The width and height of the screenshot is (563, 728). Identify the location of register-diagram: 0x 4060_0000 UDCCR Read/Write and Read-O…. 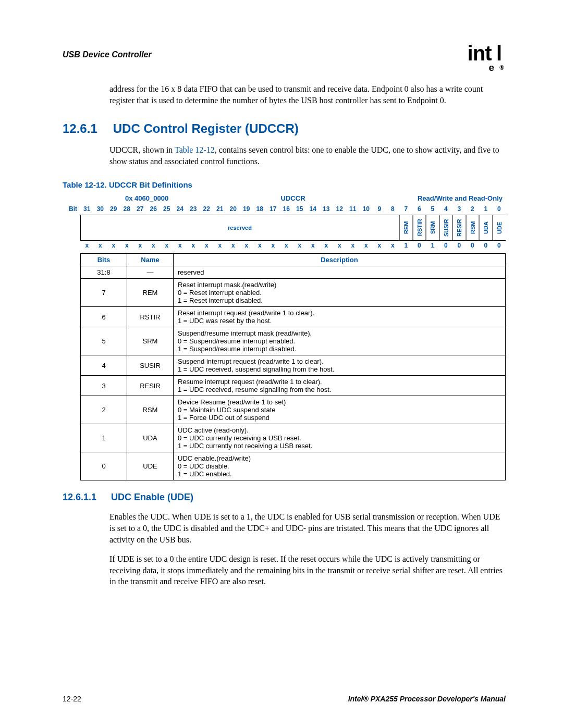
(284, 222).